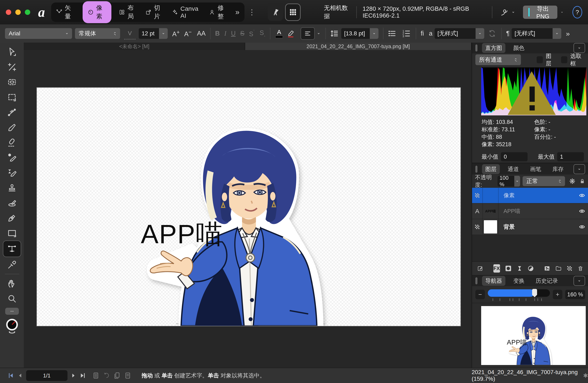 The width and height of the screenshot is (588, 383). What do you see at coordinates (422, 34) in the screenshot?
I see `ligatures-button: fi` at bounding box center [422, 34].